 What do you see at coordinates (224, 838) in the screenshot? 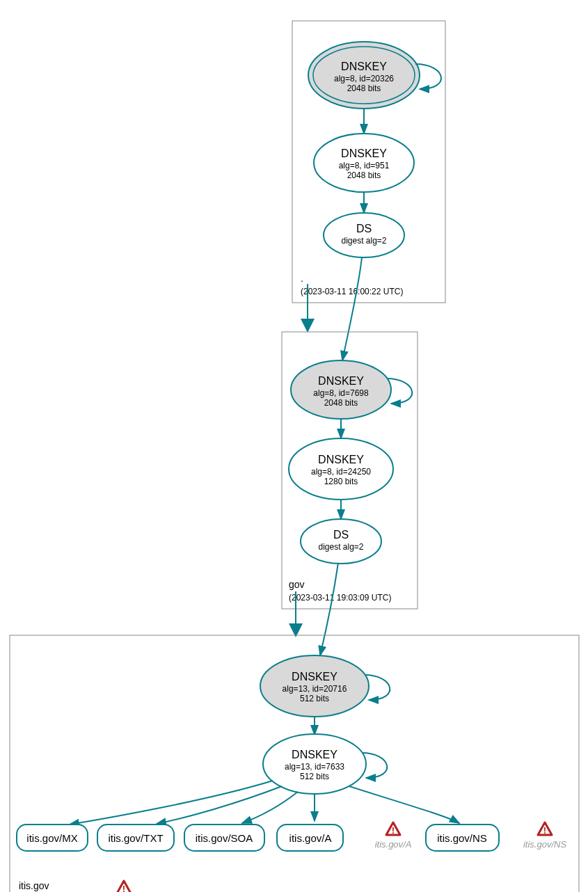
I see `svg-text: itis.gov/SOA` at bounding box center [224, 838].